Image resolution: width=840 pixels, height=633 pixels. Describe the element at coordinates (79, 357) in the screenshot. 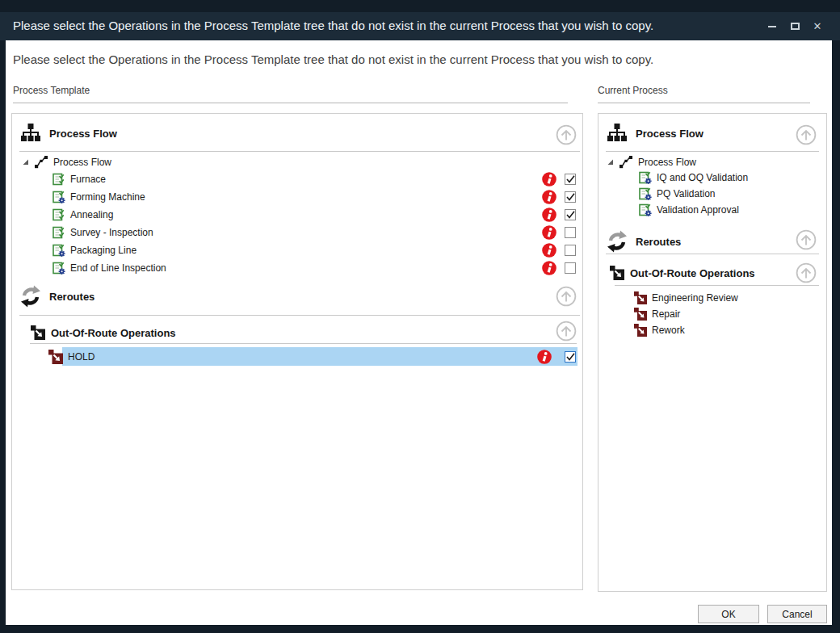

I see `tree-item-label: HOLD` at that location.